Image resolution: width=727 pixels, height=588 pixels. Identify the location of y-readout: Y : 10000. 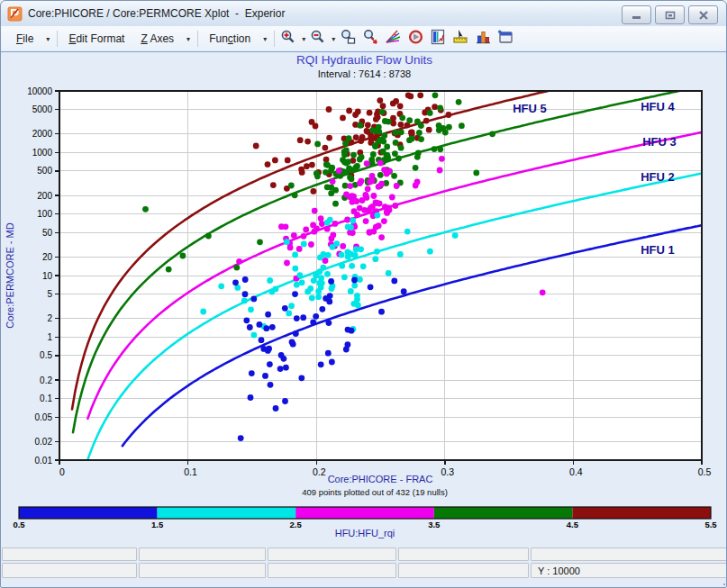
(559, 571).